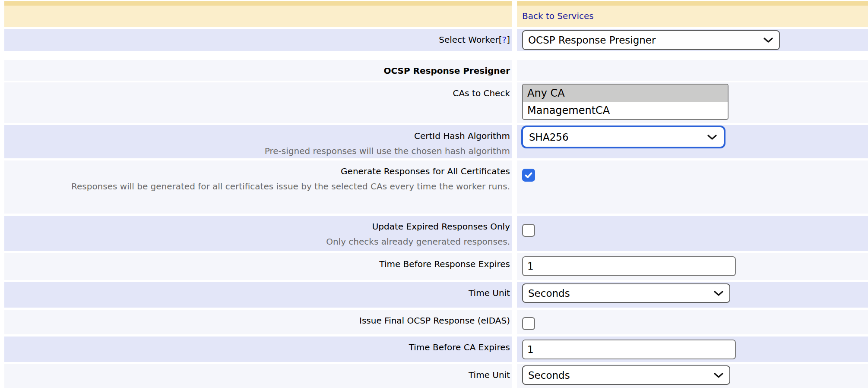 The height and width of the screenshot is (390, 868). Describe the element at coordinates (436, 103) in the screenshot. I see `cas-to-check-row: CAs to Check Any CA ManagementCA` at that location.